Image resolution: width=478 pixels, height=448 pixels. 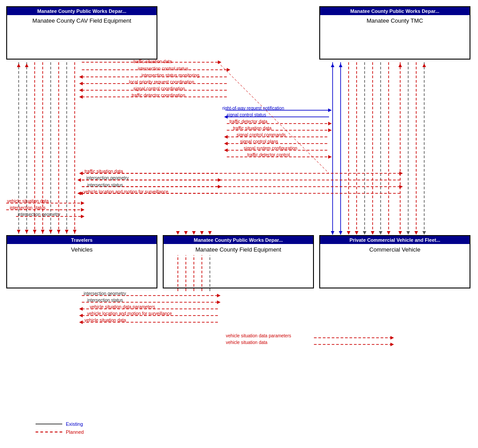 I want to click on commercial-vehicle-node: Private Commercial Vehicle and Fleet... …, so click(x=395, y=262).